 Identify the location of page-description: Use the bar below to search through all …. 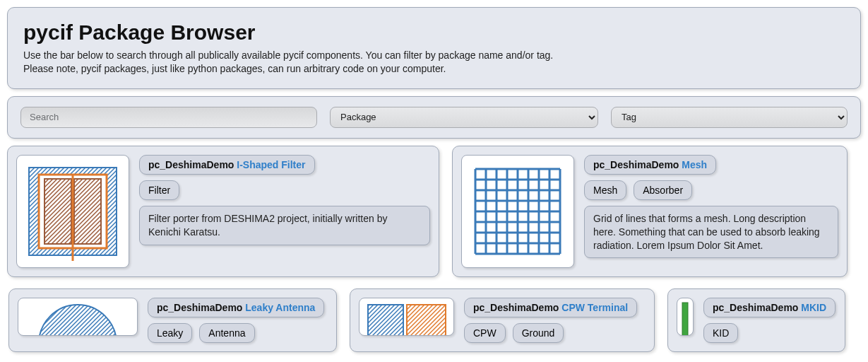
(434, 62).